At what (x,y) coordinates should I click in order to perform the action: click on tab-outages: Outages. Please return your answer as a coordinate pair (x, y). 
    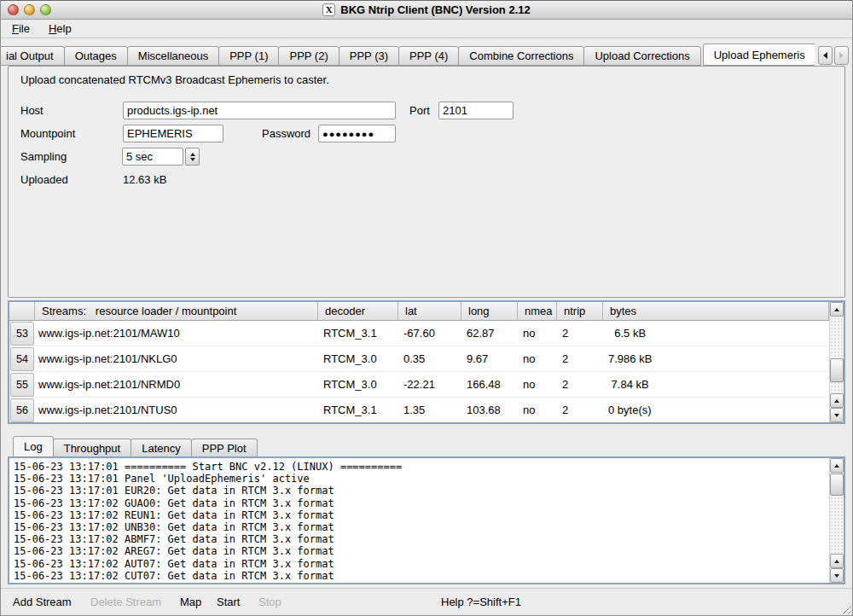
    Looking at the image, I should click on (96, 56).